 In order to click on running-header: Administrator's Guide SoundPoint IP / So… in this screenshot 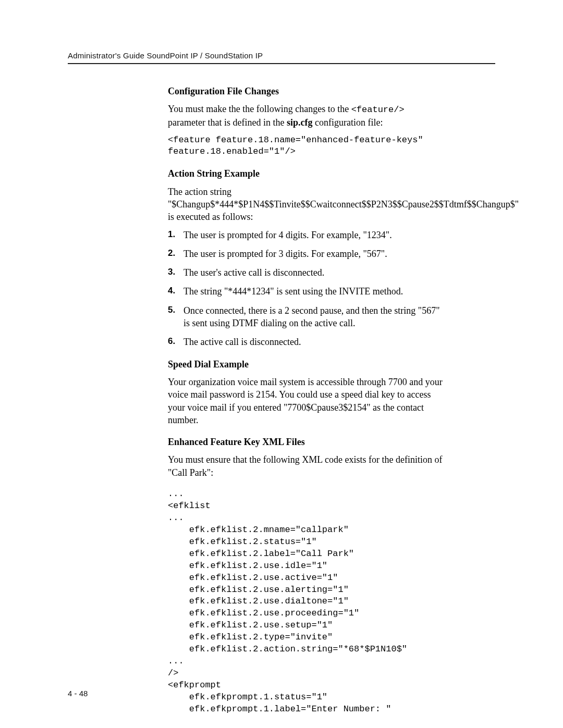, I will do `click(282, 55)`.